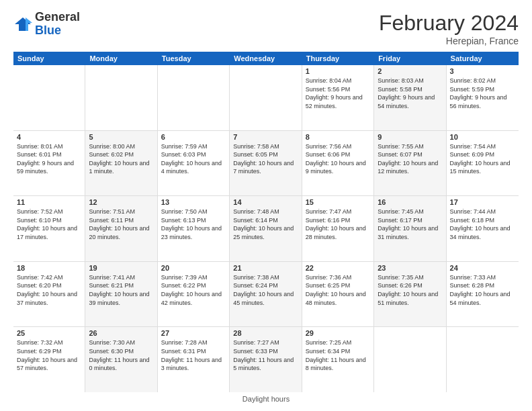  What do you see at coordinates (338, 93) in the screenshot?
I see `day-info: Sunrise: 8:04 AM Sunset: 5:56 PM Dayligh…` at bounding box center [338, 93].